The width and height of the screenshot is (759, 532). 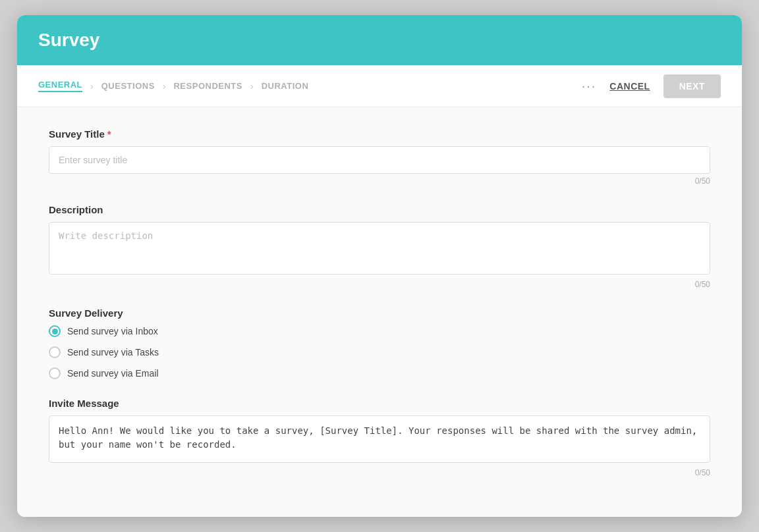 What do you see at coordinates (109, 134) in the screenshot?
I see `required-star: *` at bounding box center [109, 134].